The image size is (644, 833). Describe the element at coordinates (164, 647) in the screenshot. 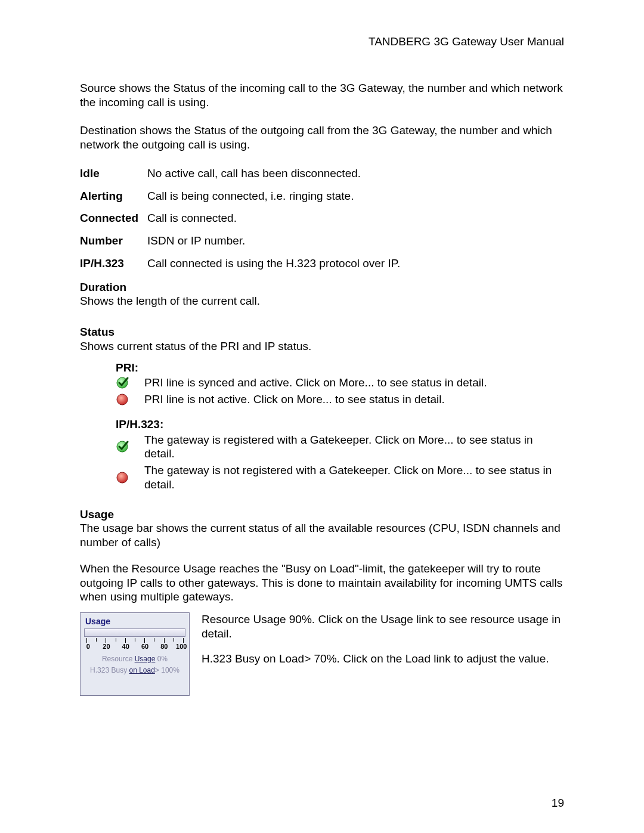

I see `scale-label: 80` at that location.